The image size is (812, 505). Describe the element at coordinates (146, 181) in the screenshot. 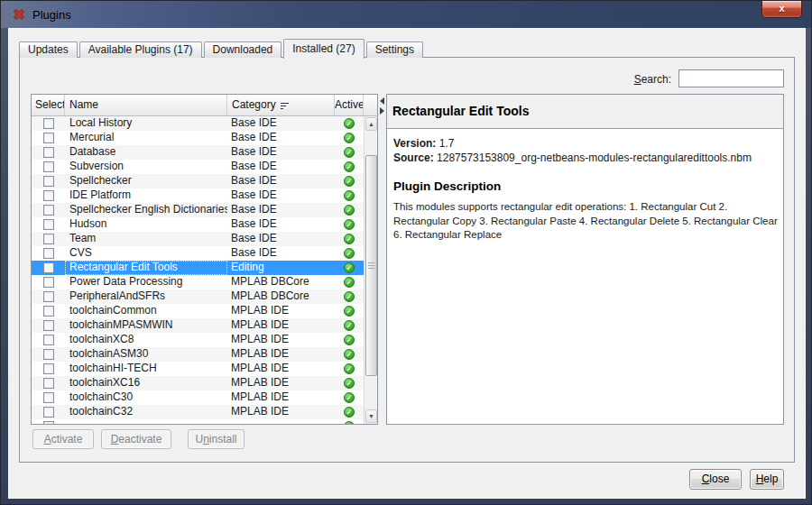

I see `plugin-name-cell: Spellchecker` at that location.